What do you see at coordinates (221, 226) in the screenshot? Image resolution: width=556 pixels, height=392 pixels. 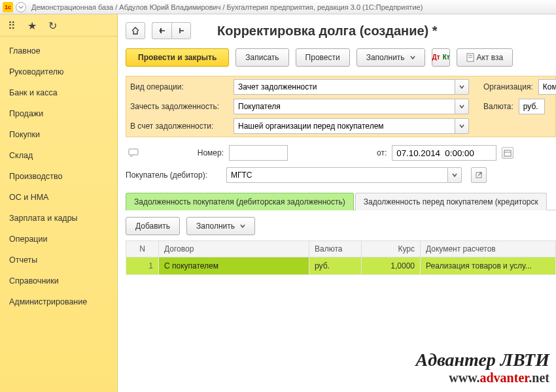 I see `table-fill-button: Заполнить` at bounding box center [221, 226].